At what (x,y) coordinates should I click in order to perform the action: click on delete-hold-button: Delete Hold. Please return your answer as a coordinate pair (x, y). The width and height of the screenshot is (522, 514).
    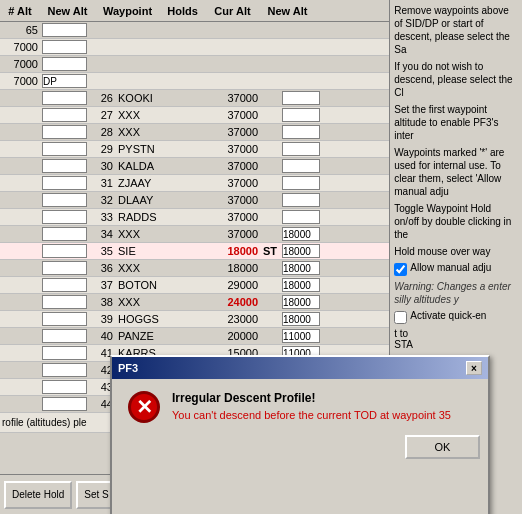
    Looking at the image, I should click on (38, 495).